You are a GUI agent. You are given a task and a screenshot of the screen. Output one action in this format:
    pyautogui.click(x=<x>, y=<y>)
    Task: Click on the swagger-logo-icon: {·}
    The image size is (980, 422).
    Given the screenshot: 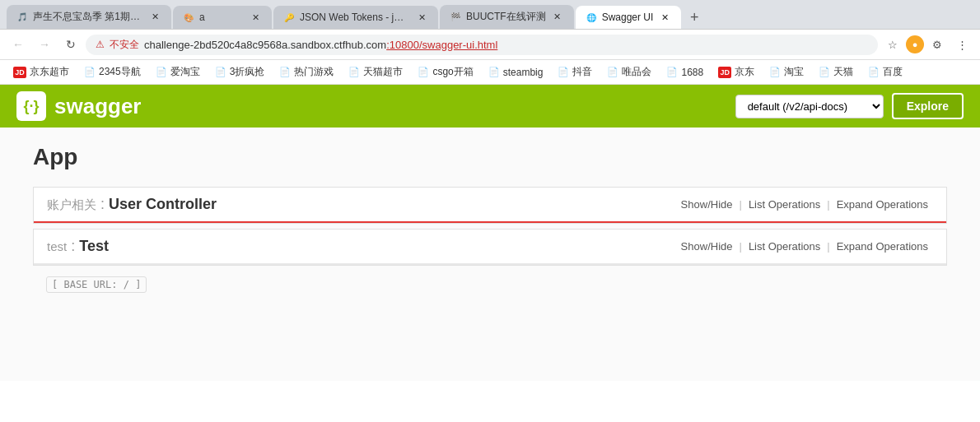 What is the action you would take?
    pyautogui.click(x=31, y=106)
    